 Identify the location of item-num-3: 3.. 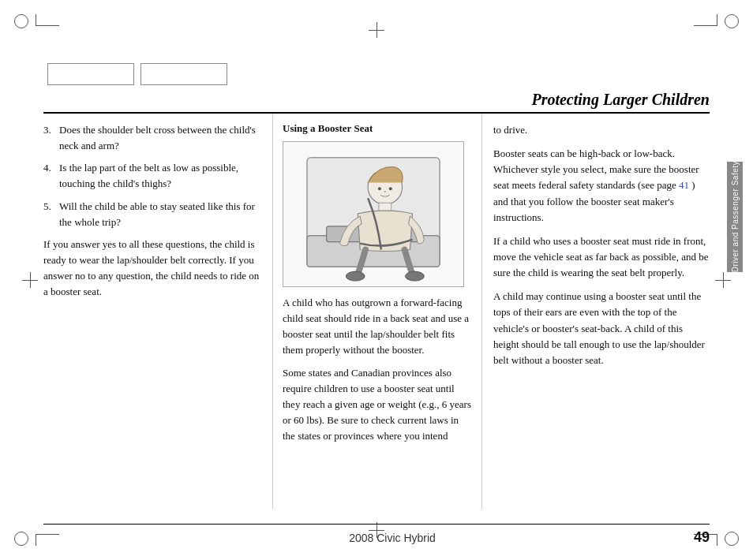
(51, 138).